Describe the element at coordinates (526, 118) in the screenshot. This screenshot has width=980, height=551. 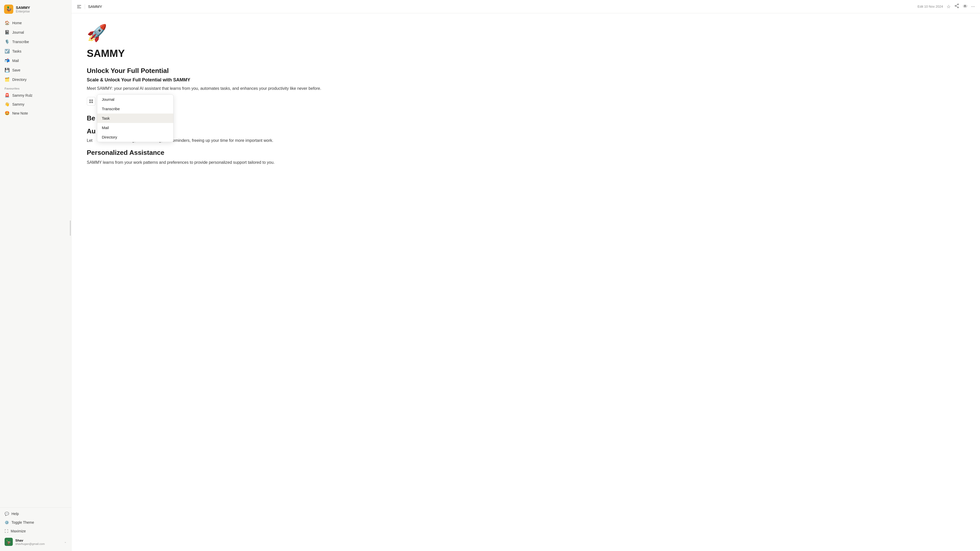
I see `section-be: Be` at that location.